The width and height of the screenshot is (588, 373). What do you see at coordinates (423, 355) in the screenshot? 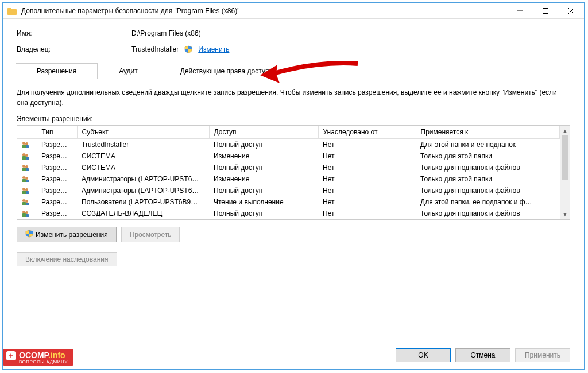
I see `ok-button: OK` at bounding box center [423, 355].